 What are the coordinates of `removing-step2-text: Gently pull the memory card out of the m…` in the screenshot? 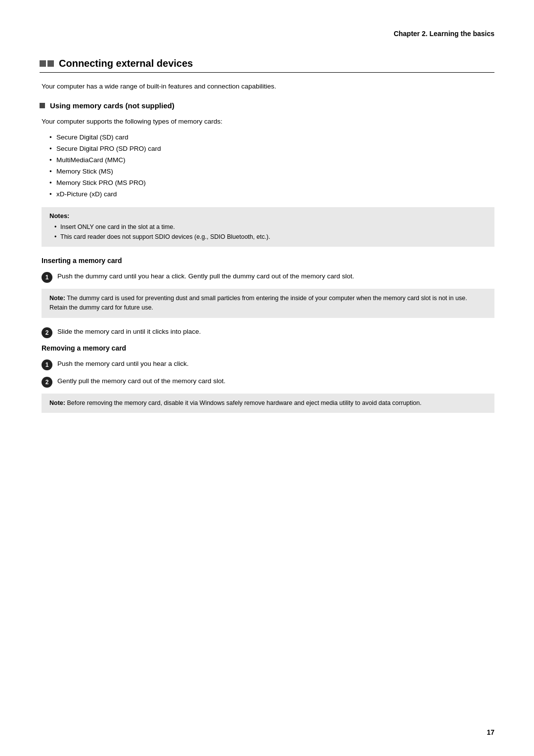 It's located at (276, 382).